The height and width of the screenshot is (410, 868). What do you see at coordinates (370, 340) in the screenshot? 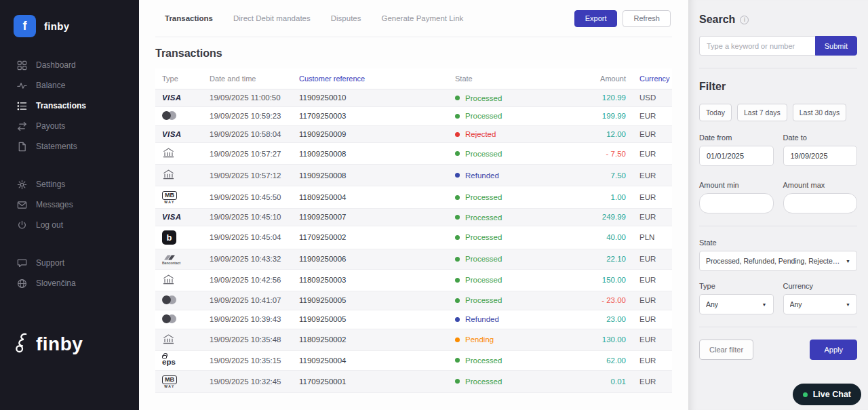
I see `transaction-reference: 11809250002` at bounding box center [370, 340].